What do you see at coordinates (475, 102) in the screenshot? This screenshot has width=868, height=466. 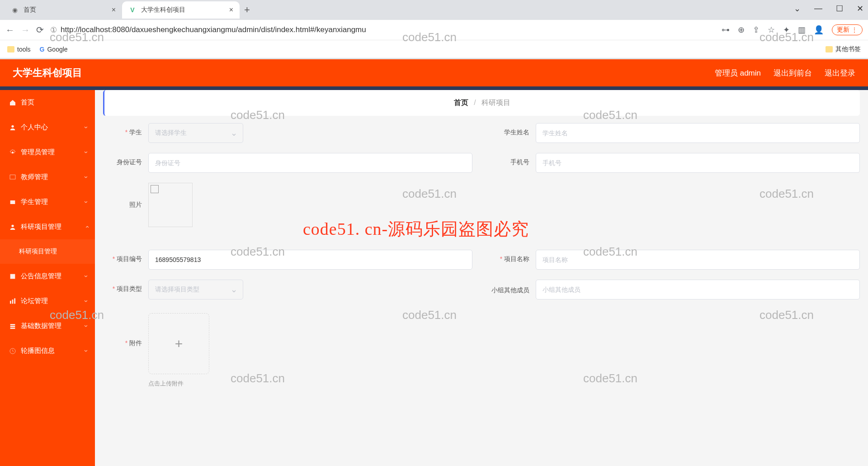 I see `breadcrumb-sep: /` at bounding box center [475, 102].